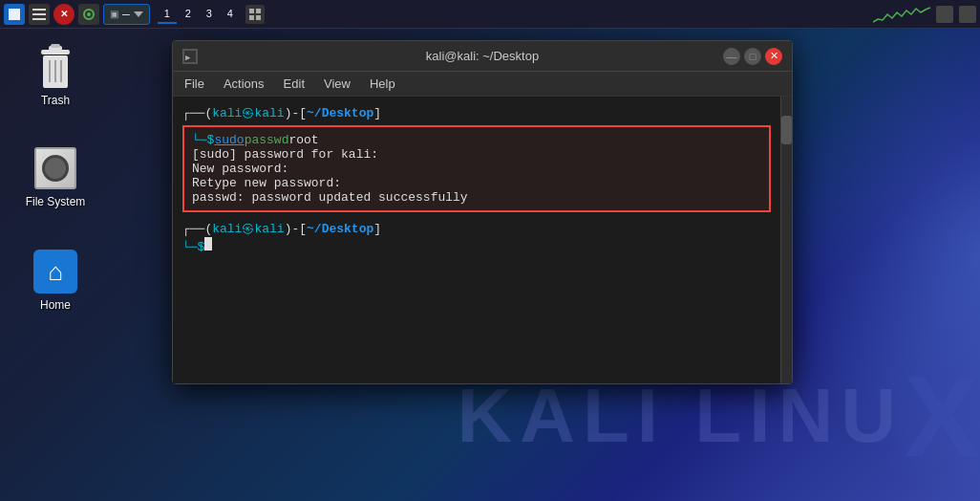  Describe the element at coordinates (477, 140) in the screenshot. I see `highlighted-cmd-line: └─ $ sudo passwd root` at that location.